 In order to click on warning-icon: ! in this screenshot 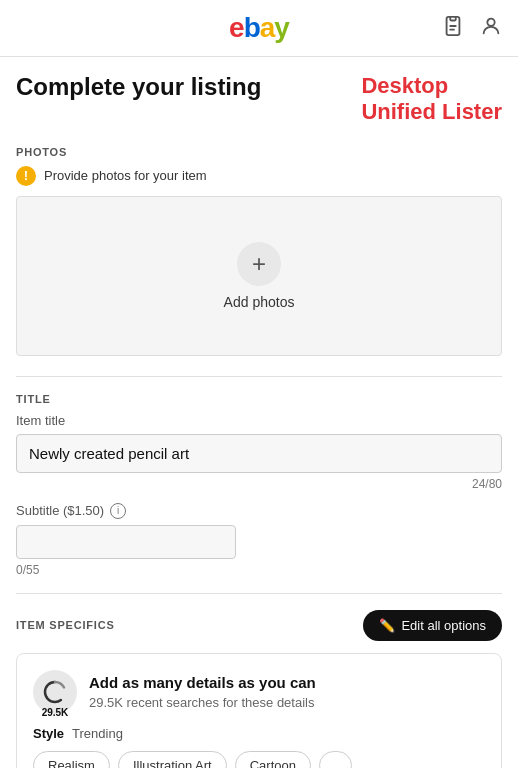, I will do `click(26, 176)`.